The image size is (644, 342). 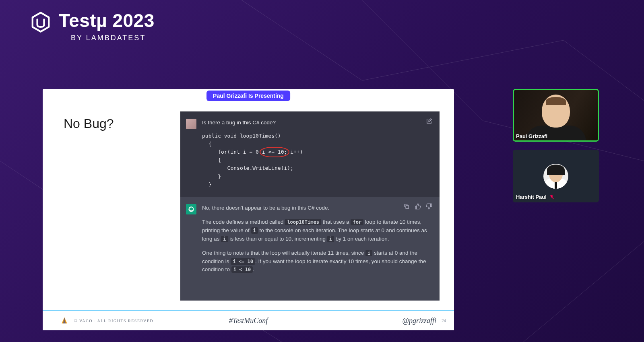 I want to click on thumbs-up-icon, so click(x=418, y=206).